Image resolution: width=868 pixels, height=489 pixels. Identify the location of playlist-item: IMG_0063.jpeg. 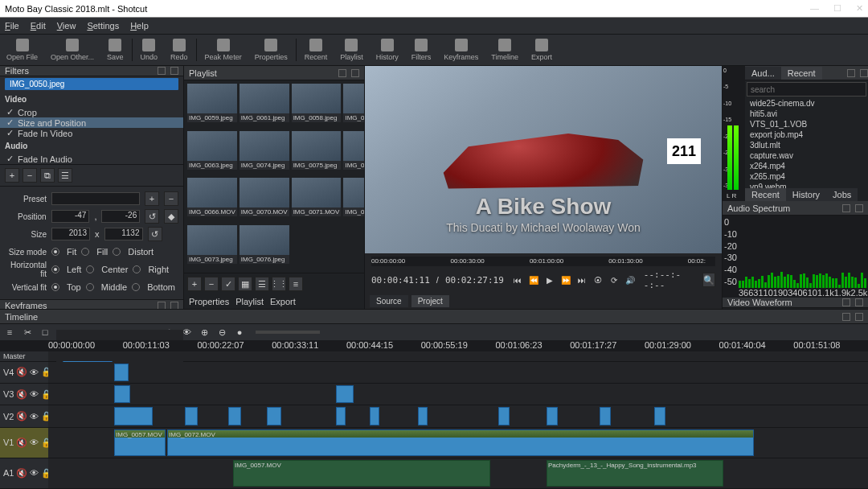
(212, 150).